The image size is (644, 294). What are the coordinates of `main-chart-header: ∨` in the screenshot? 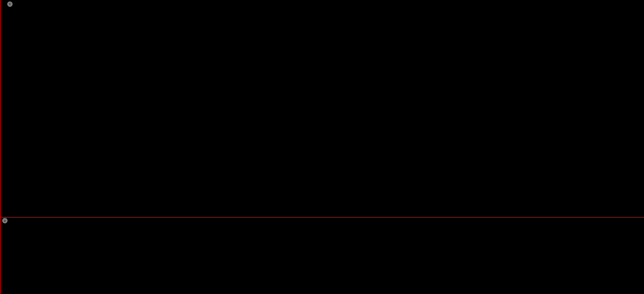 It's located at (10, 4).